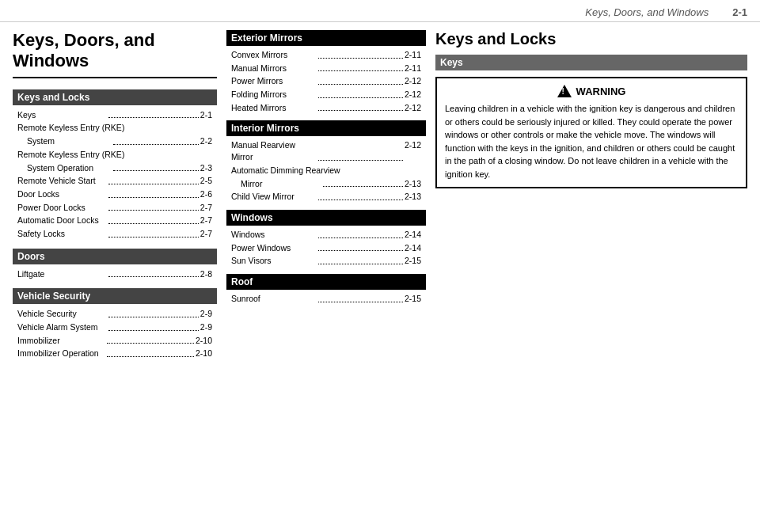 The height and width of the screenshot is (532, 760). Describe the element at coordinates (115, 116) in the screenshot. I see `toc-item: Keys 2-1` at that location.